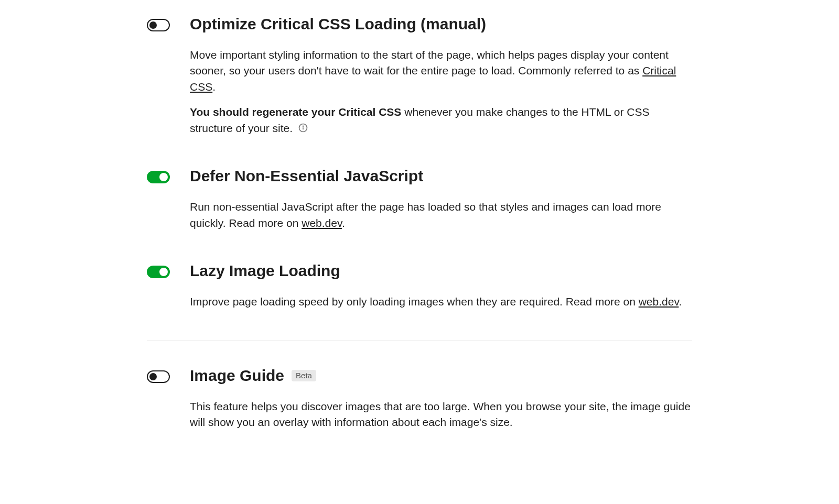 The image size is (839, 504). What do you see at coordinates (420, 386) in the screenshot?
I see `setting-image-guide: Image Guide Beta This feature helps you …` at bounding box center [420, 386].